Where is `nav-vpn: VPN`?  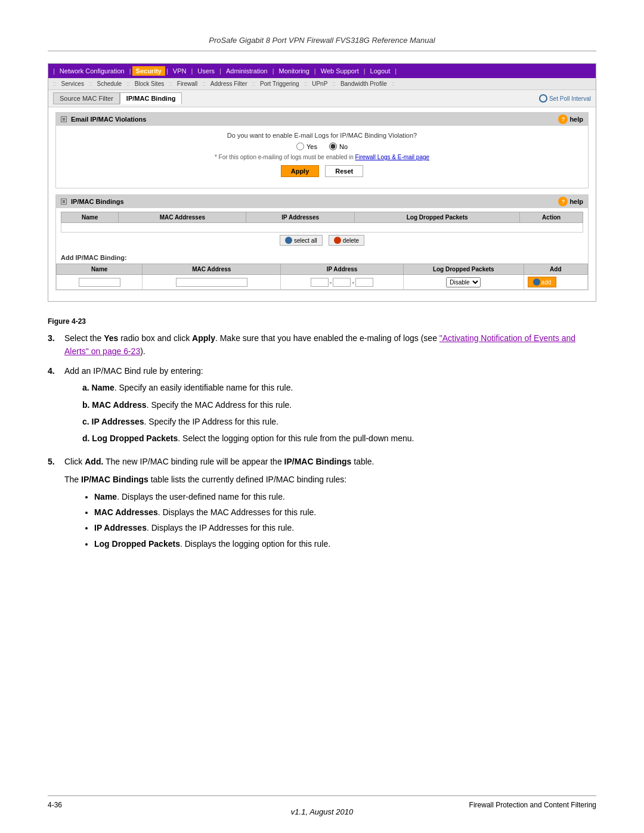
nav-vpn: VPN is located at coordinates (180, 71).